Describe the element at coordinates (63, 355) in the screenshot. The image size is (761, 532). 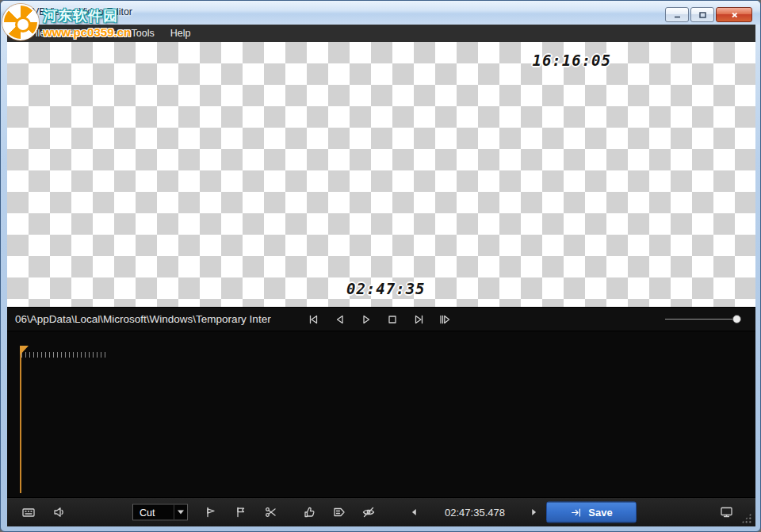
I see `timeline-ruler` at that location.